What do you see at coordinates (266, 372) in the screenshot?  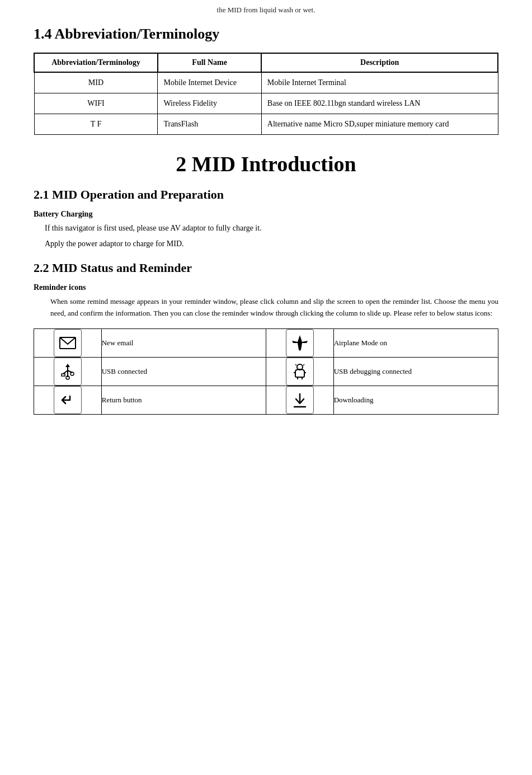 I see `table-row: USB connected USB debug` at bounding box center [266, 372].